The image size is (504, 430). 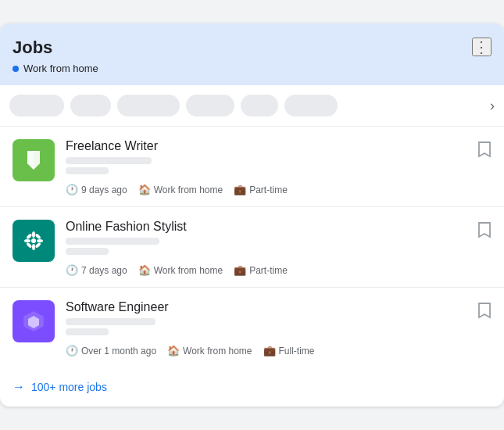 I want to click on header-left: Jobs Work from home, so click(x=55, y=56).